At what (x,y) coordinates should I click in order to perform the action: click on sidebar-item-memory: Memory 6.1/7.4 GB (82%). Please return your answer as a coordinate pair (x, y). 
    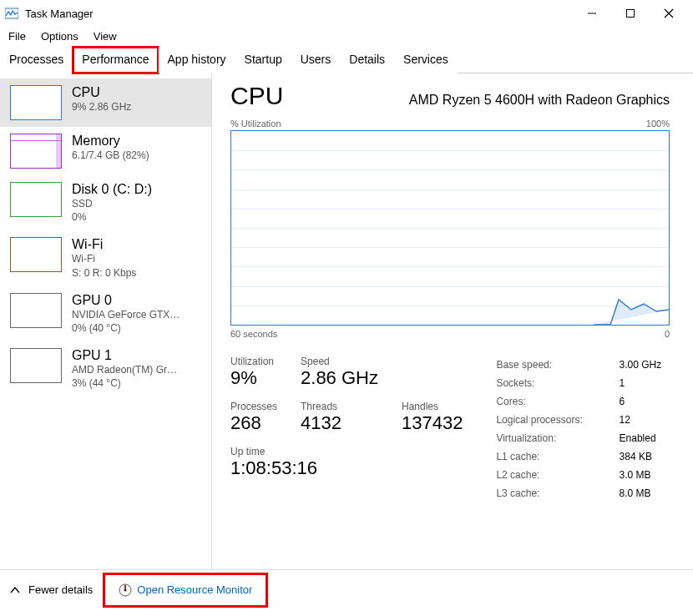
    Looking at the image, I should click on (105, 151).